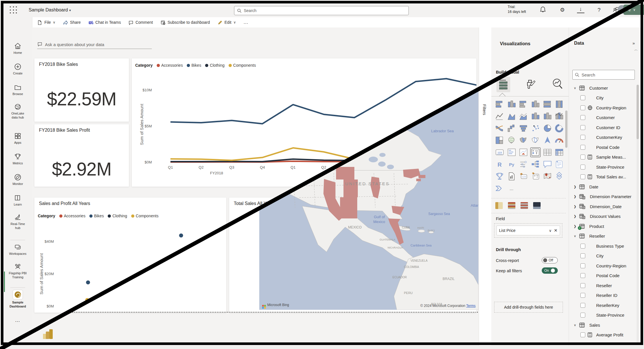 This screenshot has width=644, height=349. I want to click on visual-type-matrix-icon, so click(559, 152).